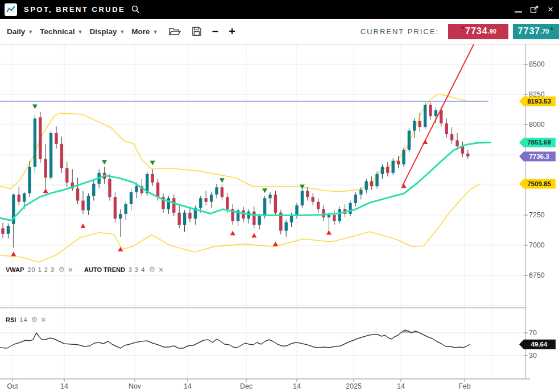 This screenshot has height=392, width=559. Describe the element at coordinates (537, 183) in the screenshot. I see `price-badge: 7509.85` at that location.